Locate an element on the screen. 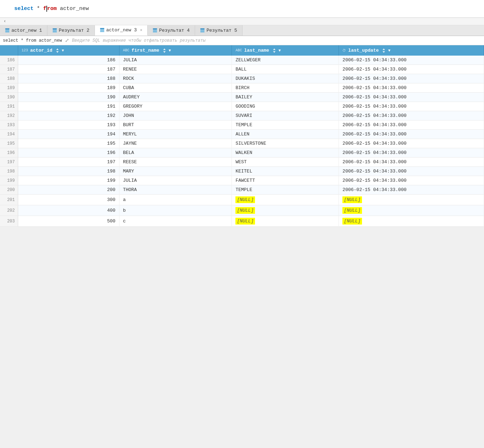 This screenshot has width=484, height=448. filter-placeholder: Введите SQL выражение чтобы отфильтроват… is located at coordinates (139, 41).